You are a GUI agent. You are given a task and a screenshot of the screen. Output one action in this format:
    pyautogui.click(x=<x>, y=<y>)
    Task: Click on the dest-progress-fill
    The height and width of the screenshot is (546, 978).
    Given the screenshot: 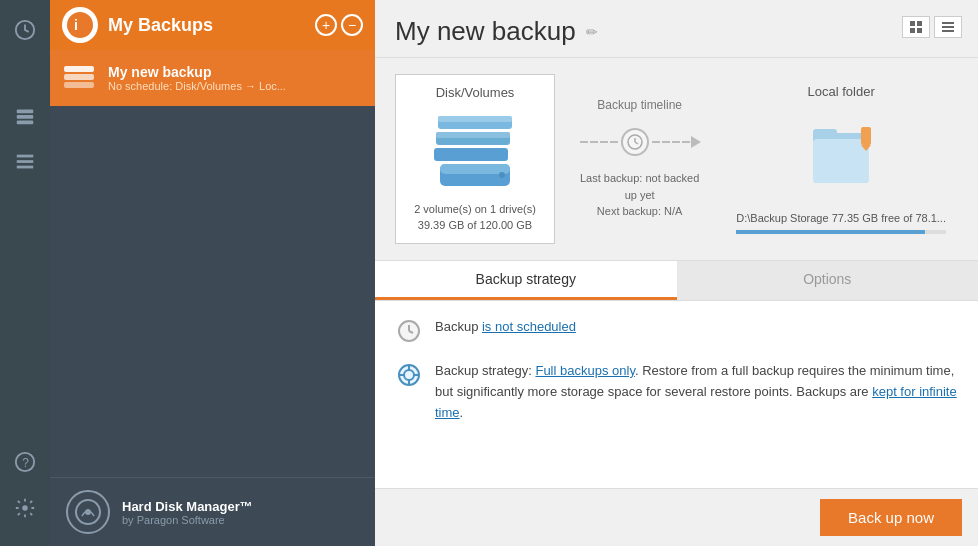 What is the action you would take?
    pyautogui.click(x=830, y=232)
    